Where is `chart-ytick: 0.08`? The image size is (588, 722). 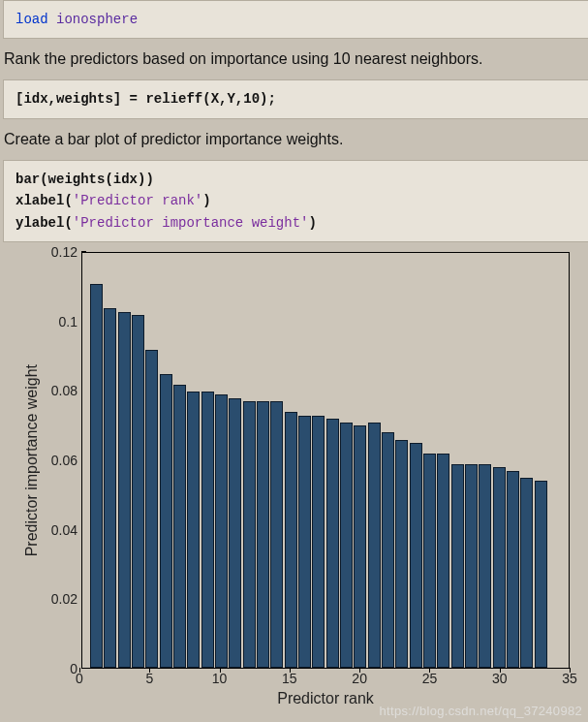 chart-ytick: 0.08 is located at coordinates (64, 391).